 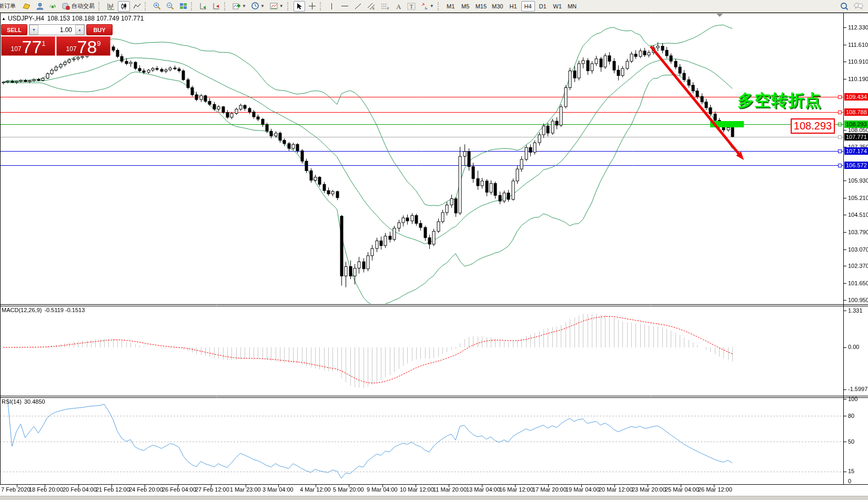 I want to click on macd-label-row: MACD(12,26,9) -0.5119 -0.1513, so click(x=43, y=310).